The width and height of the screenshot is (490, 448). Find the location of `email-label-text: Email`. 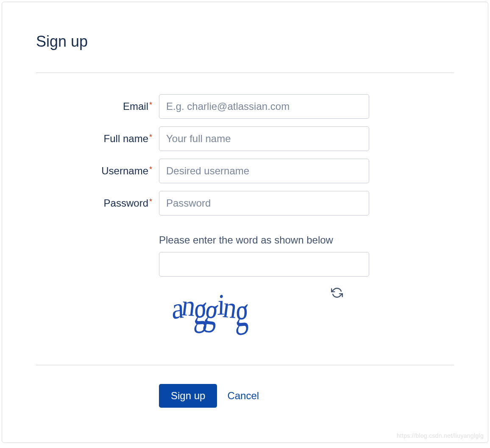

email-label-text: Email is located at coordinates (136, 106).